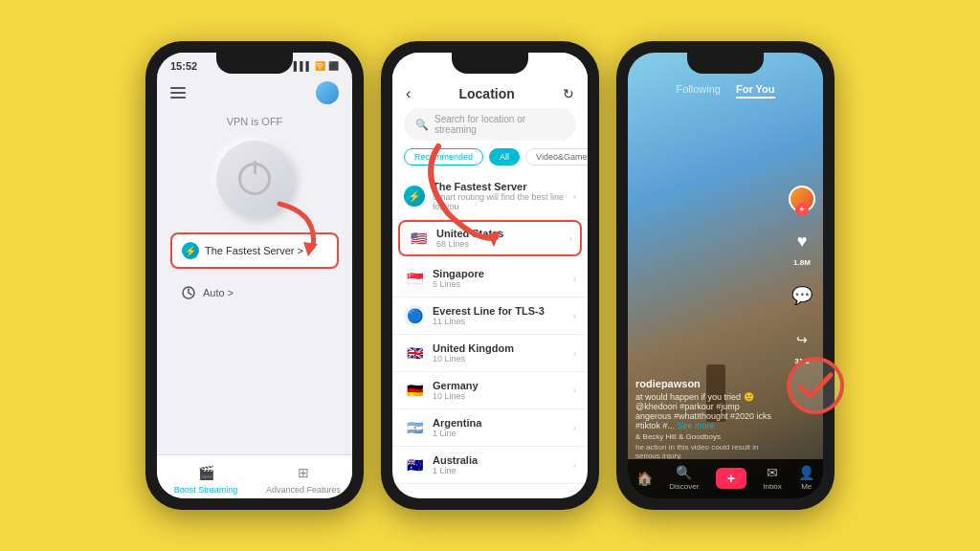  Describe the element at coordinates (490, 354) in the screenshot. I see `location-uk: 🇬🇧 United Kingdom 10 Lines ›` at that location.